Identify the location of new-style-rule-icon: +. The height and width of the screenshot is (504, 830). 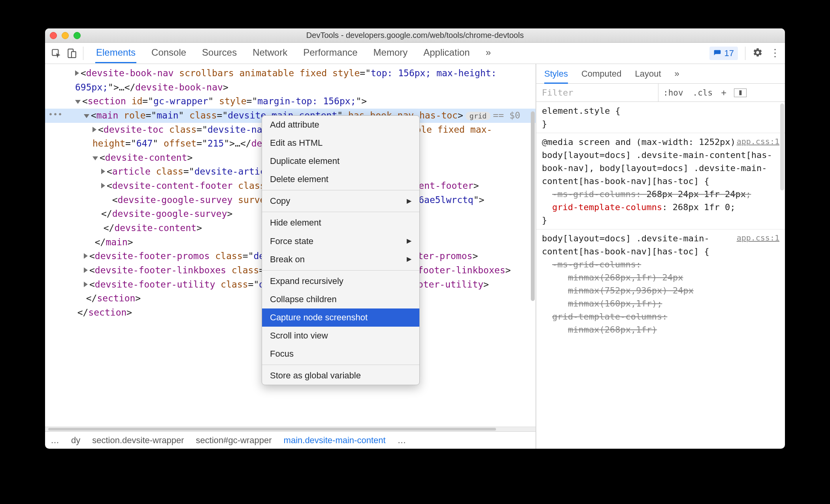
(724, 93).